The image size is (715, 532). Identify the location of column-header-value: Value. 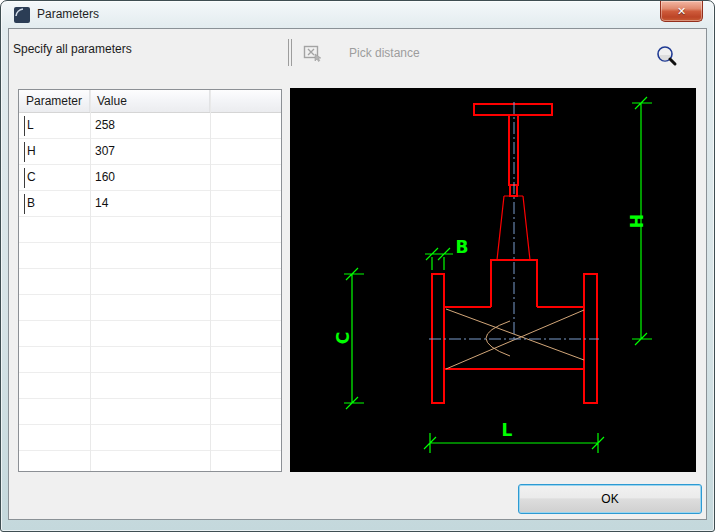
(150, 101).